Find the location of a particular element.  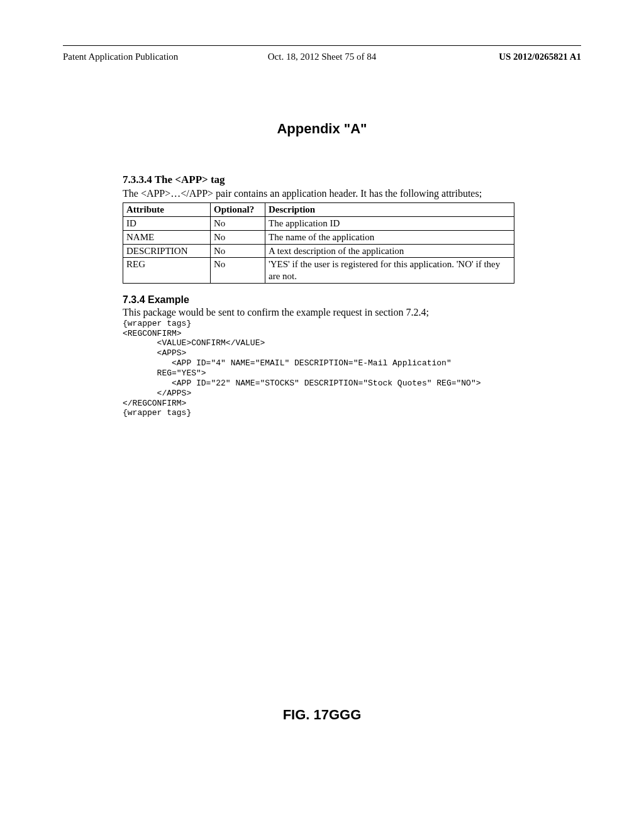

table-header-optional: Optional? is located at coordinates (238, 210).